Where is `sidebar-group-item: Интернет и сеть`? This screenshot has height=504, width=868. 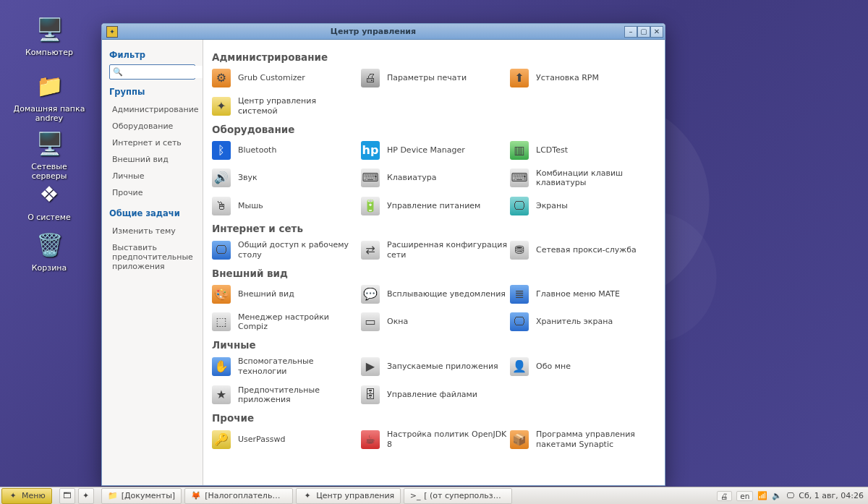 sidebar-group-item: Интернет и сеть is located at coordinates (152, 143).